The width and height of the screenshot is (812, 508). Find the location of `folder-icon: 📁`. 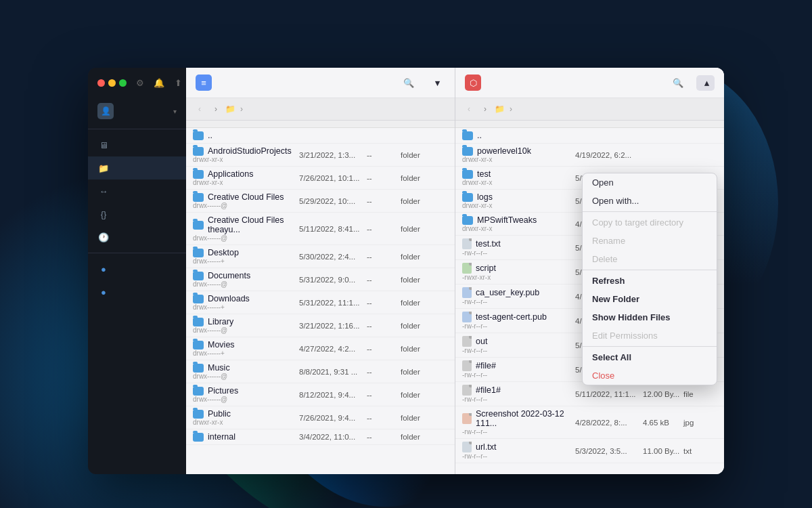

folder-icon: 📁 is located at coordinates (230, 109).